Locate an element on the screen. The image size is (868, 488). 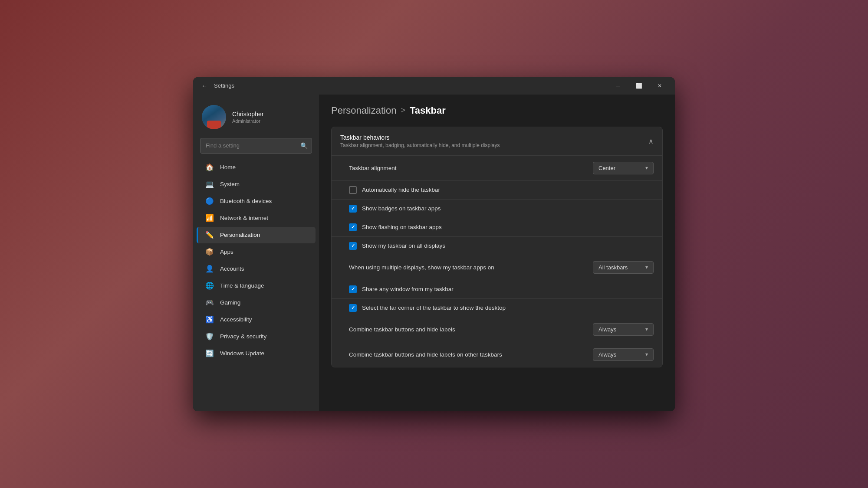
sidebar-label-time: Time & language is located at coordinates (242, 285).